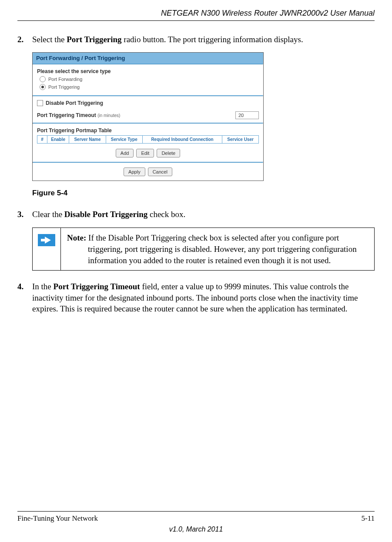  I want to click on timeout-label: Port Triggering Timeout, so click(67, 115).